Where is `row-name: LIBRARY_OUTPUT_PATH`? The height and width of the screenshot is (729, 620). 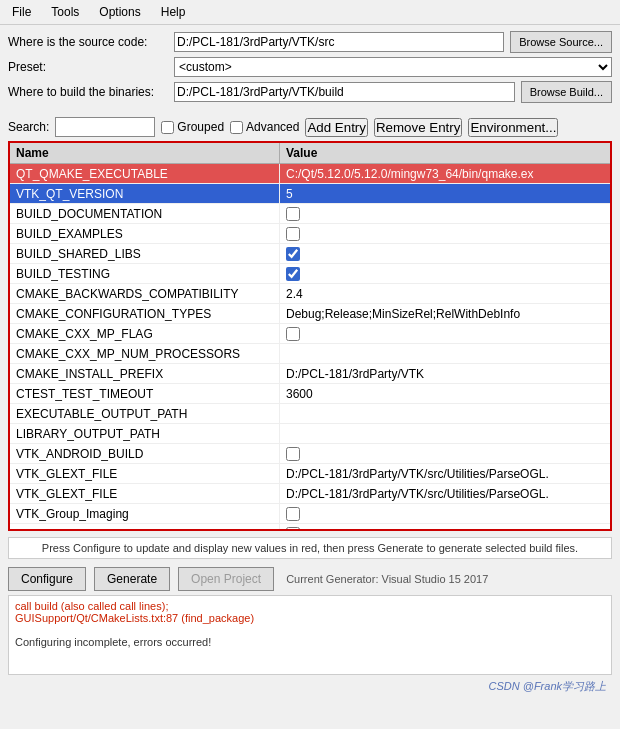
row-name: LIBRARY_OUTPUT_PATH is located at coordinates (145, 434).